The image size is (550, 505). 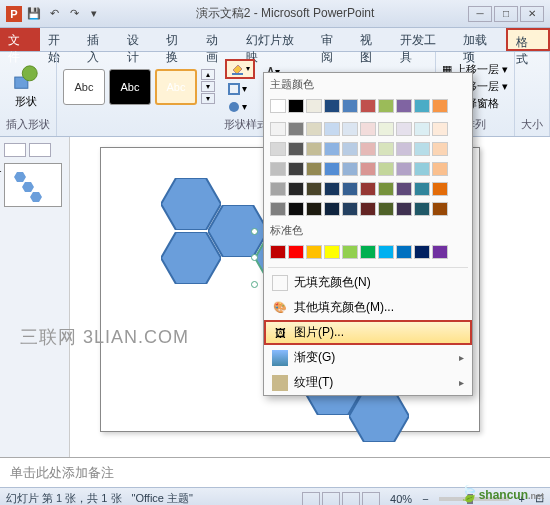 What do you see at coordinates (178, 40) in the screenshot?
I see `tab-transitions: 切换` at bounding box center [178, 40].